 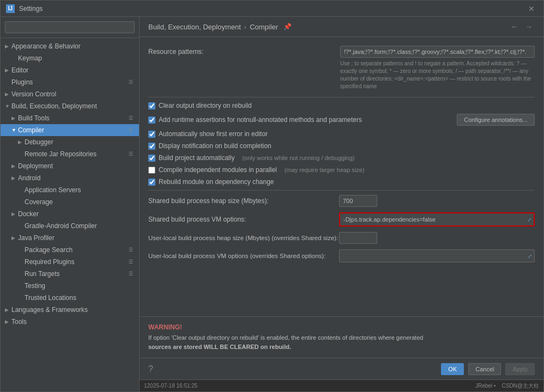 What do you see at coordinates (152, 158) in the screenshot?
I see `checkbox-build-project-auto` at bounding box center [152, 158].